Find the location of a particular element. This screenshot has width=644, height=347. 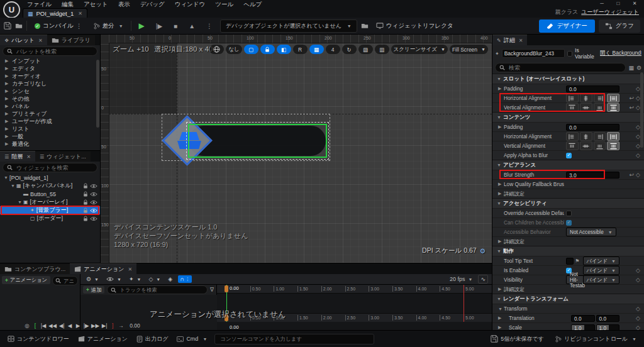

console-command-input is located at coordinates (294, 339).